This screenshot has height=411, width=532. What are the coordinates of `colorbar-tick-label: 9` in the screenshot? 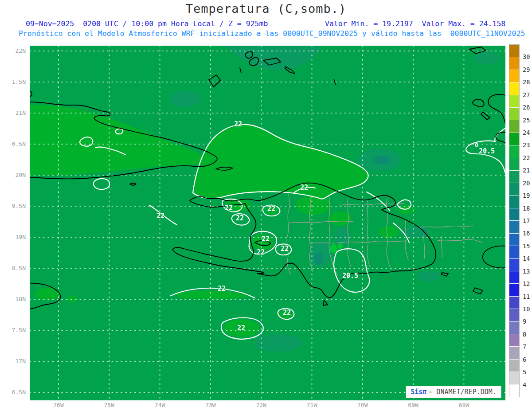 It's located at (524, 321).